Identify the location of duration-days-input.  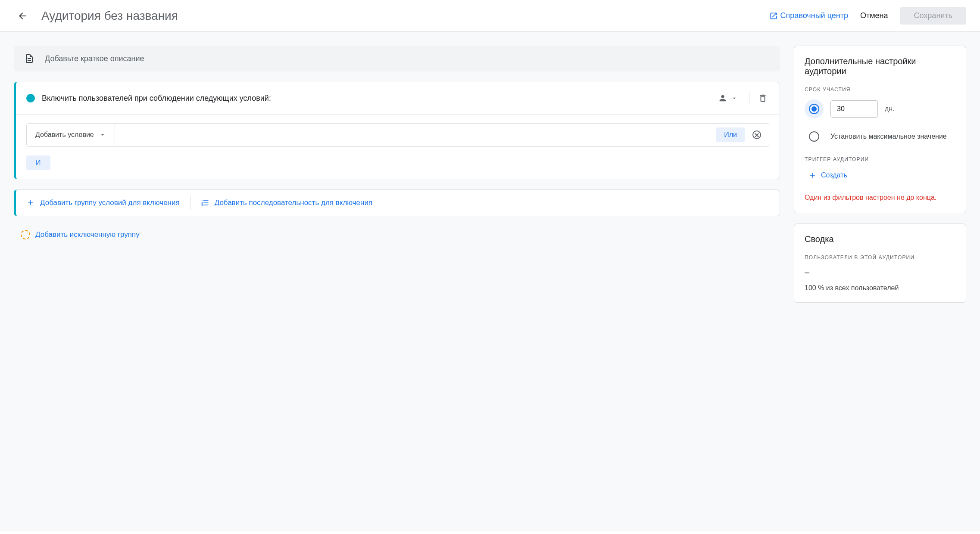
(854, 109).